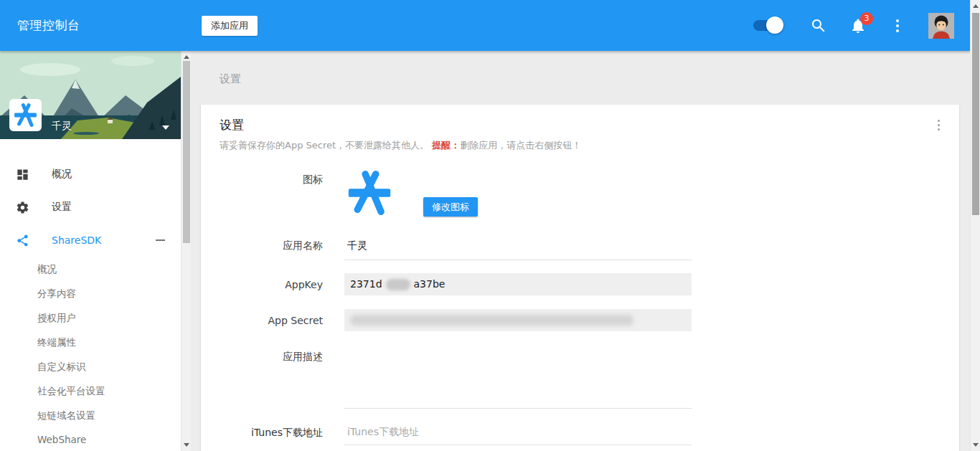 Image resolution: width=980 pixels, height=451 pixels. What do you see at coordinates (90, 354) in the screenshot?
I see `sharesdk-submenu: 概况 分享内容 授权用户 终端属性 自定义标识 社会化平台设置 短链域名设置 W…` at bounding box center [90, 354].